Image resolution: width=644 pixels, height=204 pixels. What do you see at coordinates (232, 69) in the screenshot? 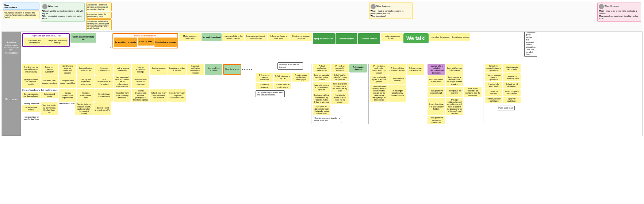
I see `allow-ps: Allow Ps to apply` at bounding box center [232, 69].